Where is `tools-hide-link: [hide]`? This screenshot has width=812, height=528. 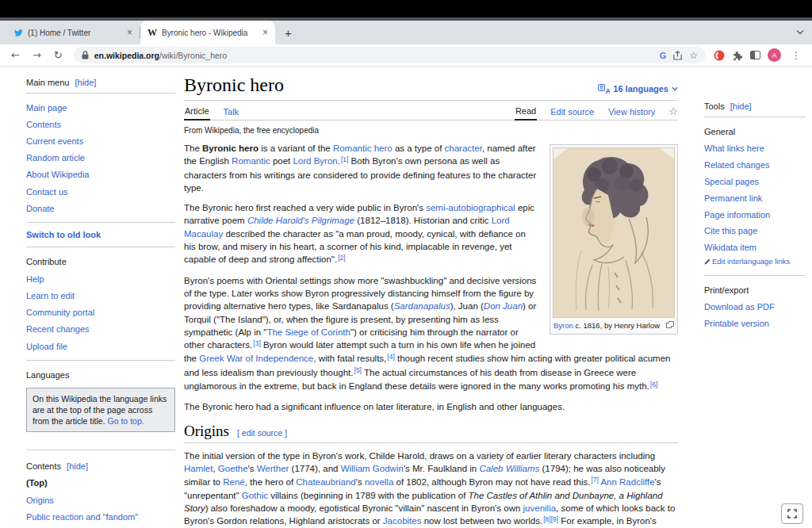 tools-hide-link: [hide] is located at coordinates (741, 106).